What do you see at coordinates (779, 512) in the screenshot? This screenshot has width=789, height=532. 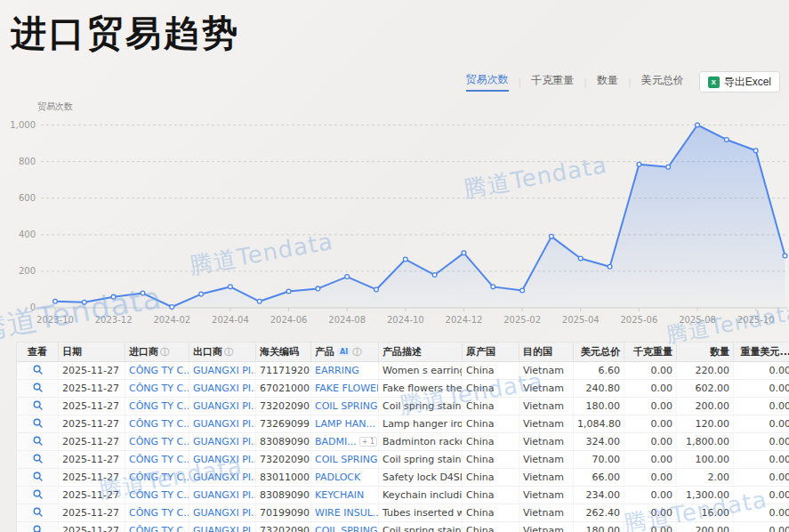 I see `cell-usd_per_kg: 0.00` at bounding box center [779, 512].